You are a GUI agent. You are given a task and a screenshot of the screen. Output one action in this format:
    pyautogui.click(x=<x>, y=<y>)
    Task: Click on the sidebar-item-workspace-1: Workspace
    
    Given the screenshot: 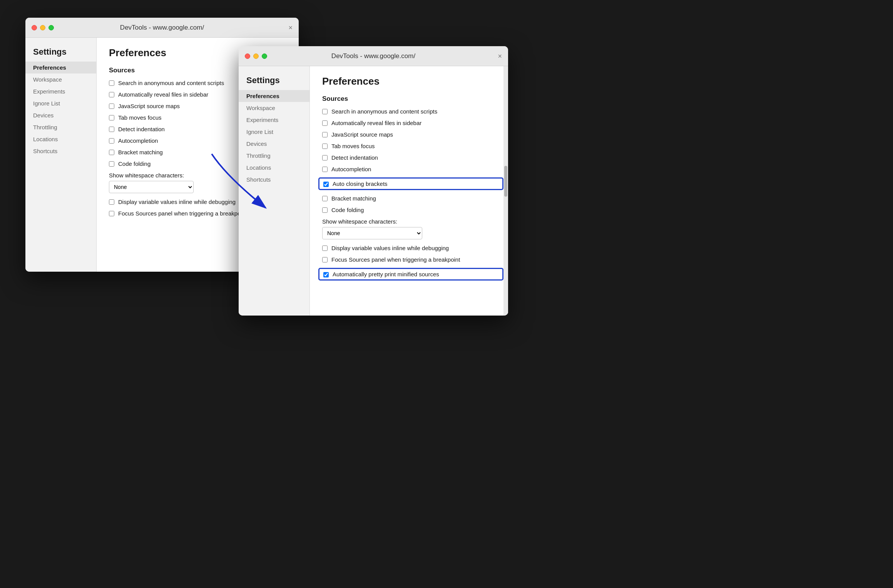 What is the action you would take?
    pyautogui.click(x=61, y=79)
    